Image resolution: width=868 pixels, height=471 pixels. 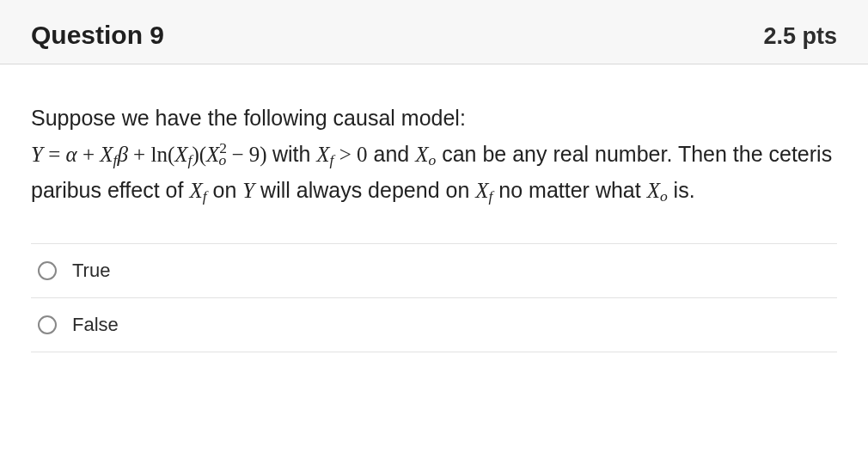 I want to click on prompt-intro: Suppose we have the following causal mod…, so click(x=248, y=118).